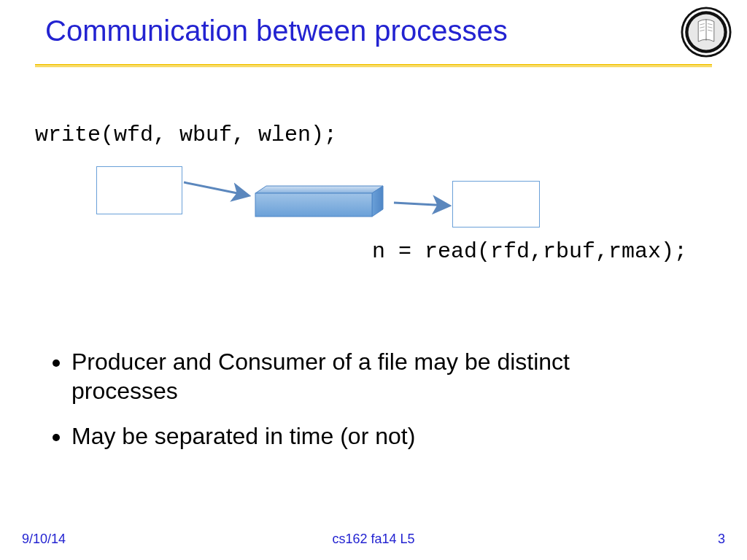 The width and height of the screenshot is (747, 560). I want to click on code-read-call: n = read(rfd,rbuf,rmax);, so click(530, 252).